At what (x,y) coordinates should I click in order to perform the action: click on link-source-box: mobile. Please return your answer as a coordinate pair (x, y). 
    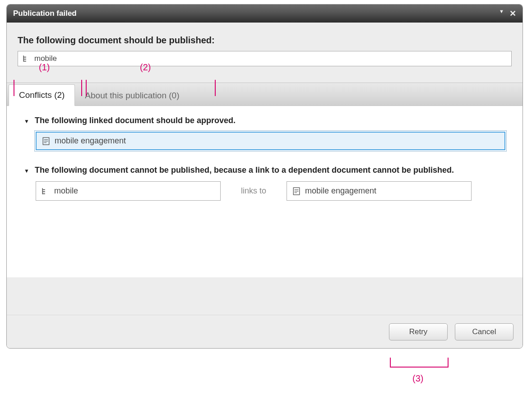
    Looking at the image, I should click on (128, 191).